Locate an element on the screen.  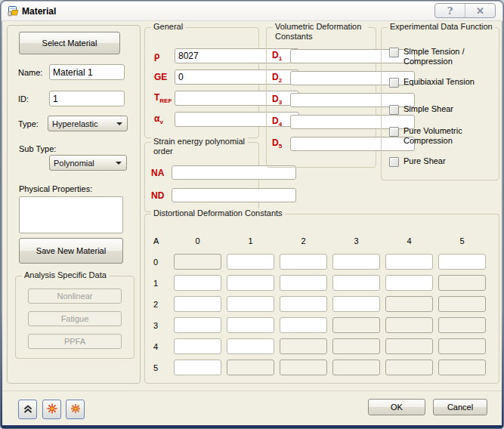
column-header-3: 3 is located at coordinates (357, 240).